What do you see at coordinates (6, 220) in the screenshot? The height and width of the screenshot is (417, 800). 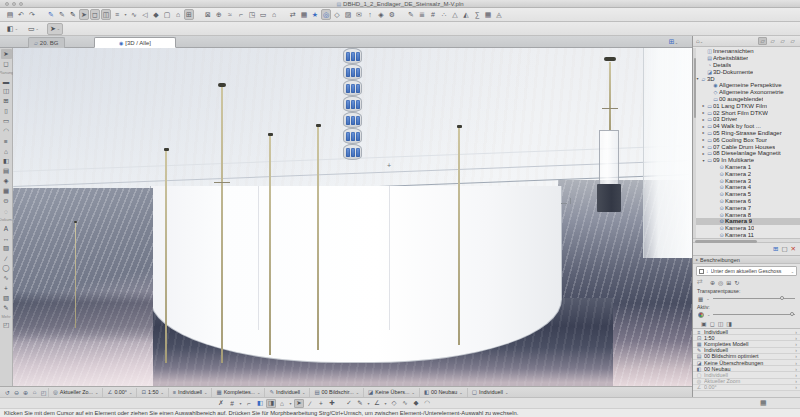 I see `section-label-dokumentation: Dokum.` at bounding box center [6, 220].